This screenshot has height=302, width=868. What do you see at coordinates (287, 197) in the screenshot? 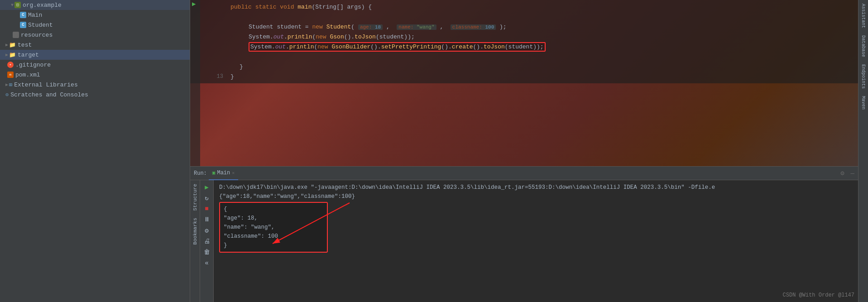
I see `simple-json-text: {"age":18,"name":"wang","classname":100}` at bounding box center [287, 197].